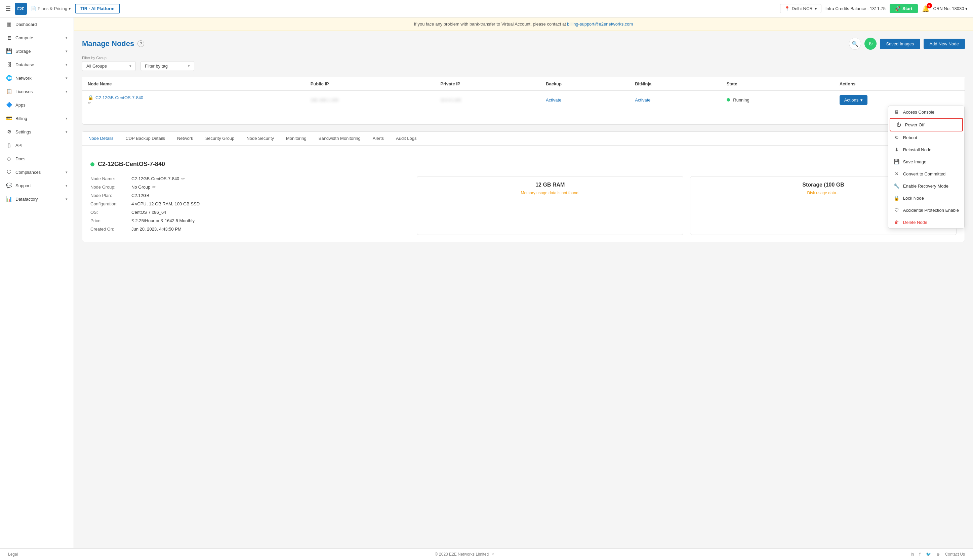 This screenshot has width=973, height=560. What do you see at coordinates (70, 8) in the screenshot?
I see `plans-chevron-icon: ▾` at bounding box center [70, 8].